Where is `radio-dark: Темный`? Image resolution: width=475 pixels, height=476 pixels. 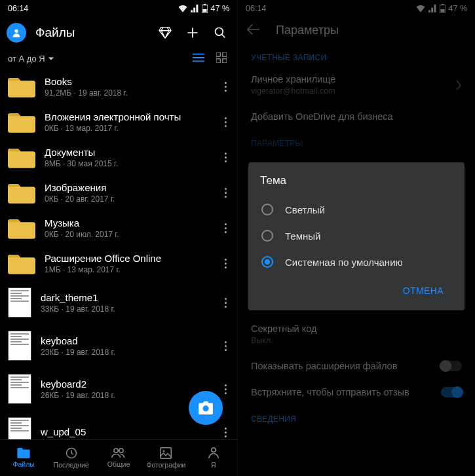
radio-dark: Темный is located at coordinates (356, 236).